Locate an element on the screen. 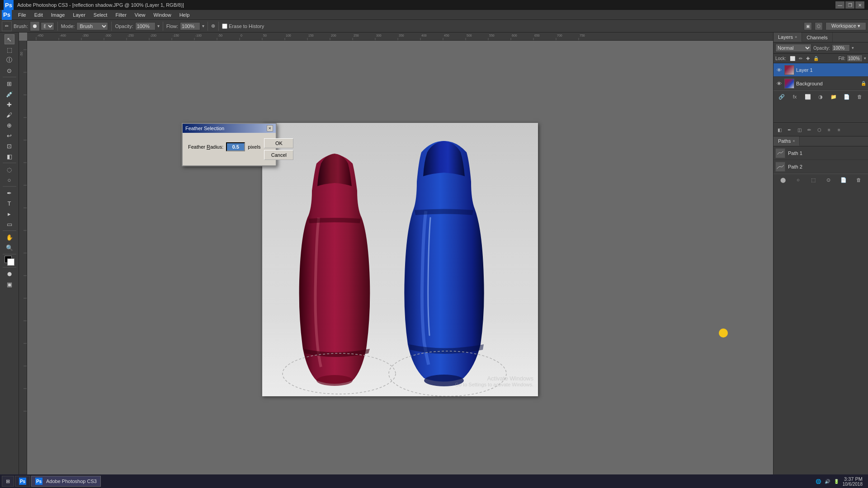  new-layer-button: 📄 is located at coordinates (847, 97).